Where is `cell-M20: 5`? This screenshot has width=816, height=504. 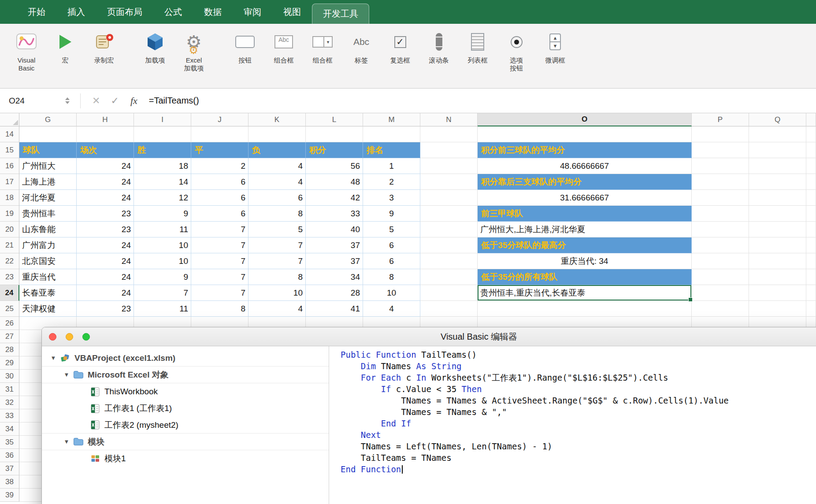 cell-M20: 5 is located at coordinates (392, 230).